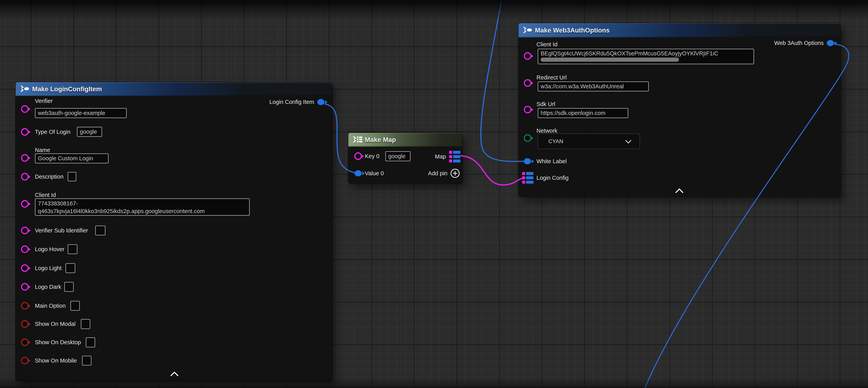  Describe the element at coordinates (830, 43) in the screenshot. I see `web3auth-options-pin` at that location.